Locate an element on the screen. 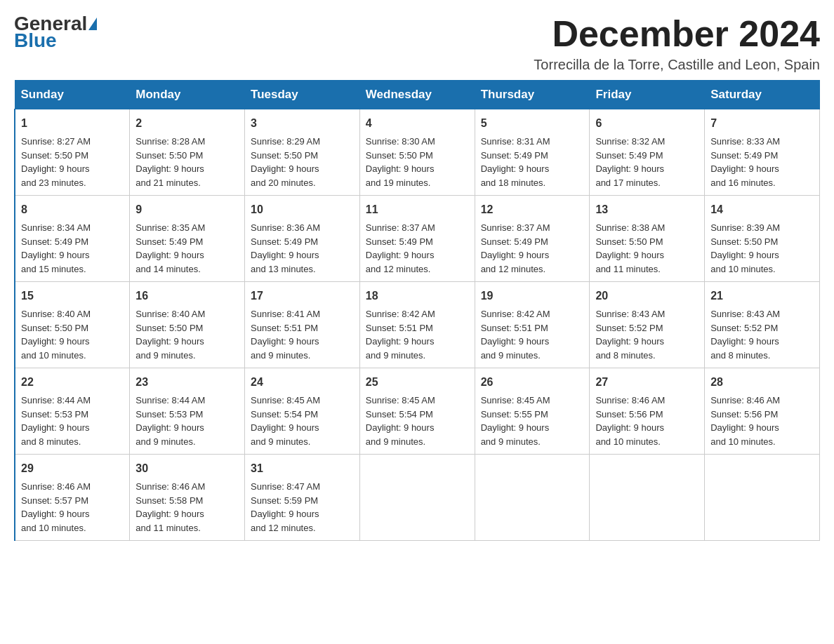 This screenshot has height=644, width=834. day-info: Sunrise: 8:43 AMSunset: 5:52 PMDaylight:… is located at coordinates (630, 335).